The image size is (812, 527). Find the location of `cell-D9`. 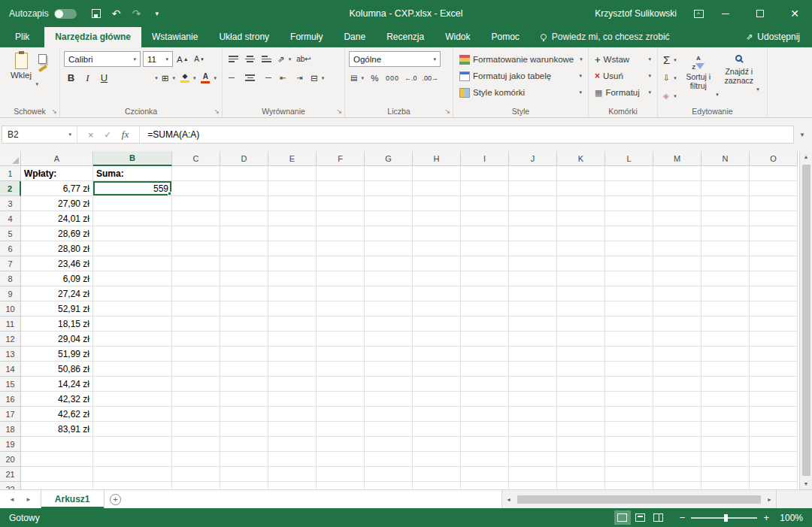

cell-D9 is located at coordinates (244, 294).